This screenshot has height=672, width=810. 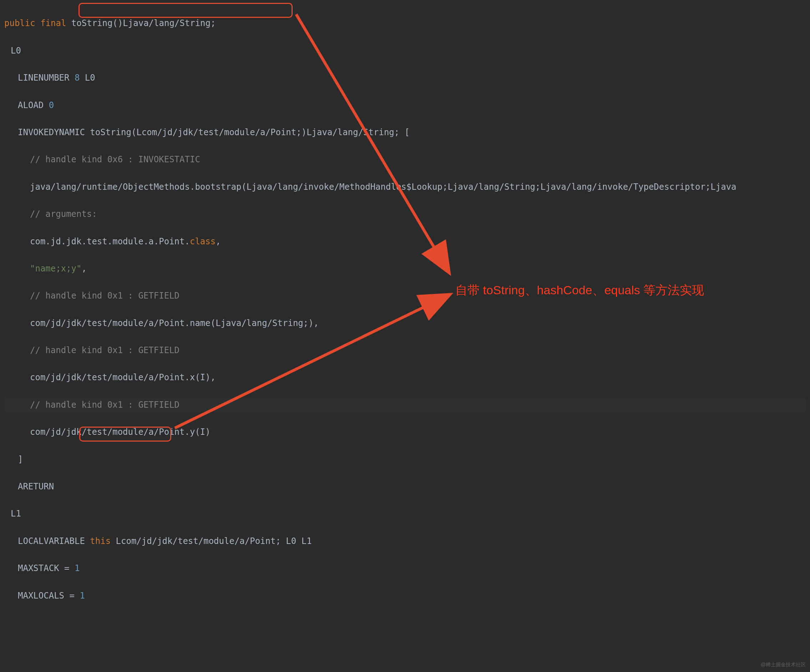 I want to click on m1-localvar-post: Lcom/jd/jdk/test/module/a/Point; L0 L1, so click(x=211, y=541).